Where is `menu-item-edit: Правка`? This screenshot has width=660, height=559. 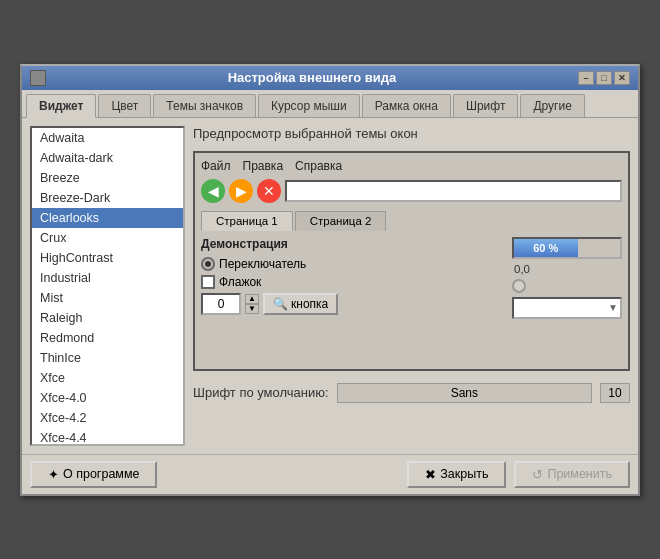
menu-item-edit: Правка is located at coordinates (264, 166).